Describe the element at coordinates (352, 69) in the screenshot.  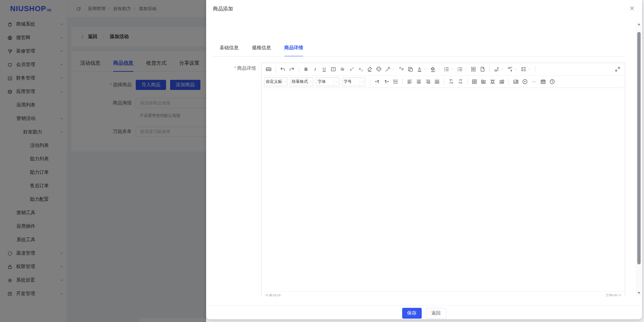
I see `superscript-icon: x2` at that location.